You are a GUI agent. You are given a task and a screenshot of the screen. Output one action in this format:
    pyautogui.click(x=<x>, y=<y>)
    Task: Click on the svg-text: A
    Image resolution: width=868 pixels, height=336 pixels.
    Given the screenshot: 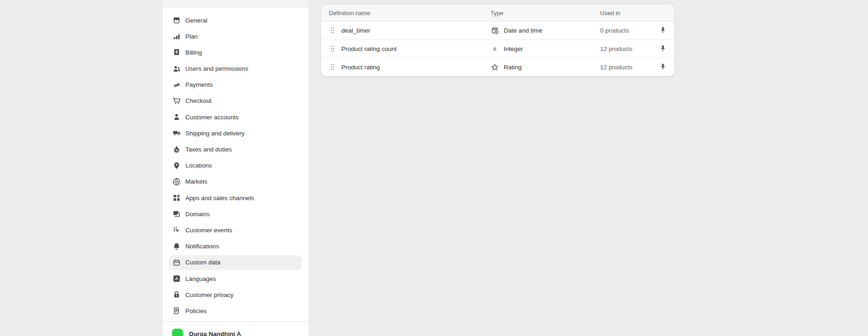 What is the action you would take?
    pyautogui.click(x=176, y=278)
    